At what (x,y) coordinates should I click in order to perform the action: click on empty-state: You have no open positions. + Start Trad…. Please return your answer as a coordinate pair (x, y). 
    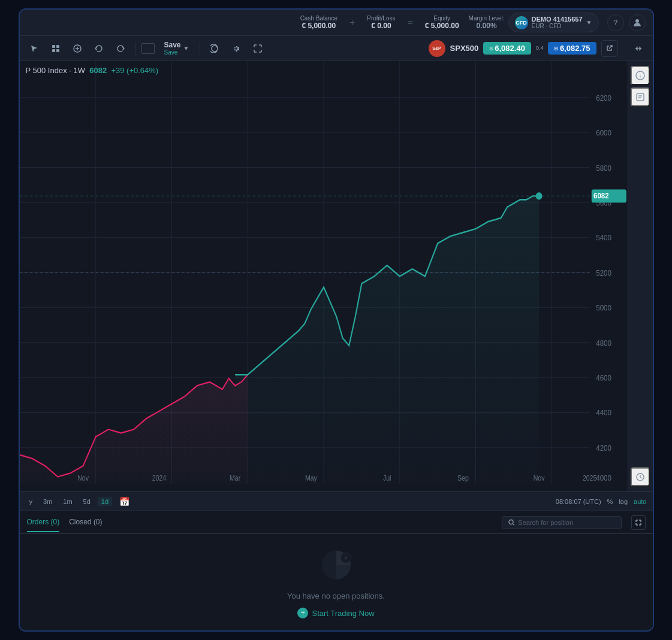
    Looking at the image, I should click on (336, 582).